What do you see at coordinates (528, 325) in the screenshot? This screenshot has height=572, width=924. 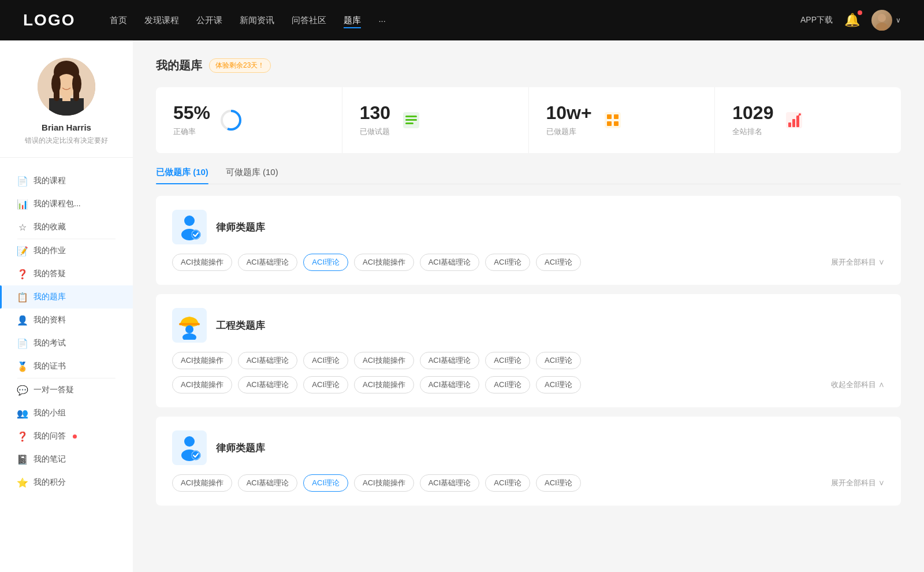 I see `bank-card-engineer-header: 工程类题库` at bounding box center [528, 325].